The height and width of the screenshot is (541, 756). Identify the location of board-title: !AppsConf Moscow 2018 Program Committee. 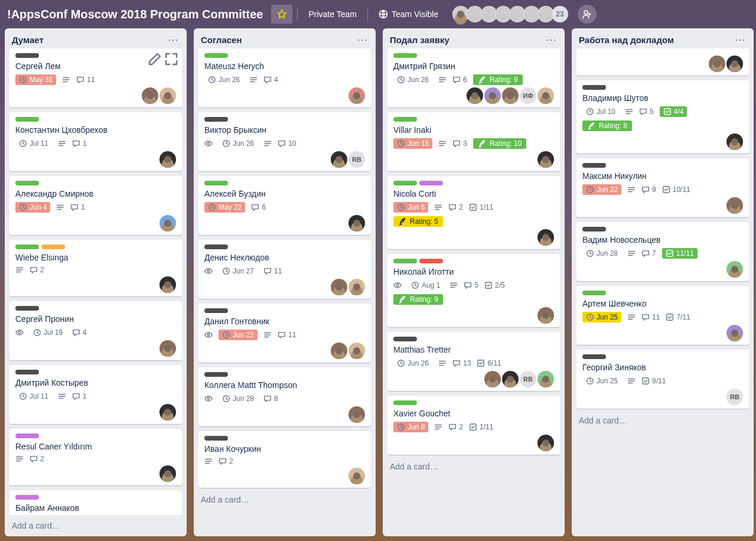
(137, 14).